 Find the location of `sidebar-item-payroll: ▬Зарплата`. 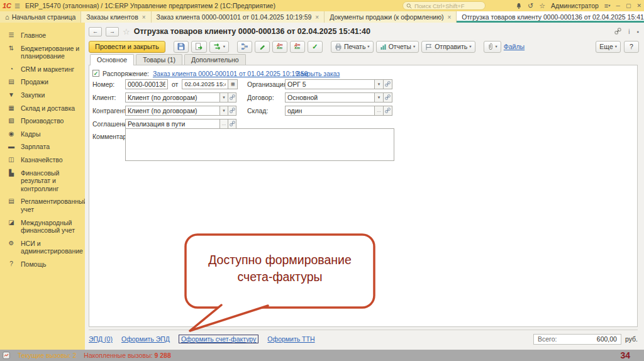

sidebar-item-payroll: ▬Зарплата is located at coordinates (43, 147).